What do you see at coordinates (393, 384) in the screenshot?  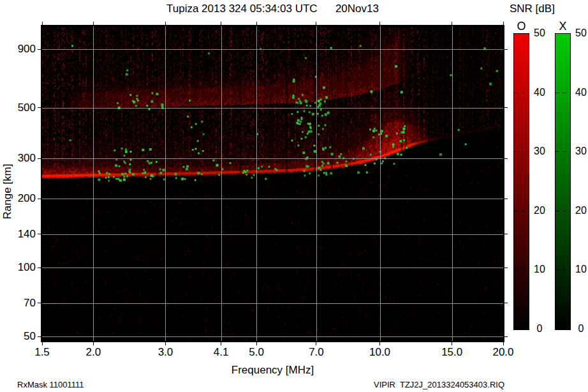 I see `source-file-note: VIPIR TZJ2J_2013324053403.RIQ` at bounding box center [393, 384].